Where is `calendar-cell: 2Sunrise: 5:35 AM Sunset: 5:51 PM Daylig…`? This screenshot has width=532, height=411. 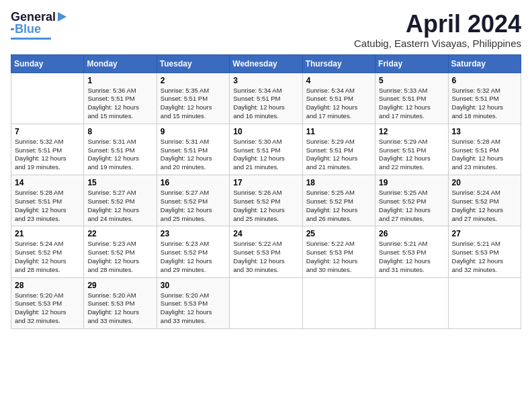
calendar-cell: 2Sunrise: 5:35 AM Sunset: 5:51 PM Daylig… is located at coordinates (193, 98).